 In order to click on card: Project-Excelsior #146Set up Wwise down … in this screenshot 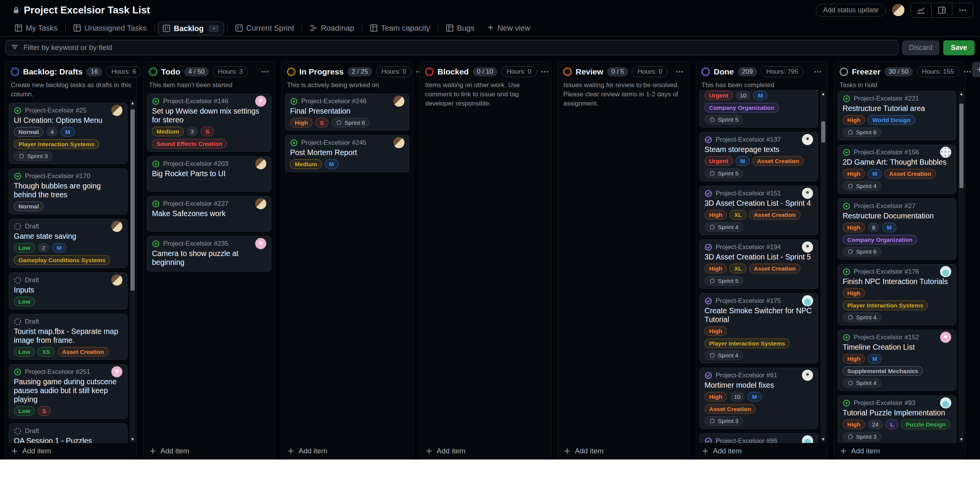, I will do `click(209, 123)`.